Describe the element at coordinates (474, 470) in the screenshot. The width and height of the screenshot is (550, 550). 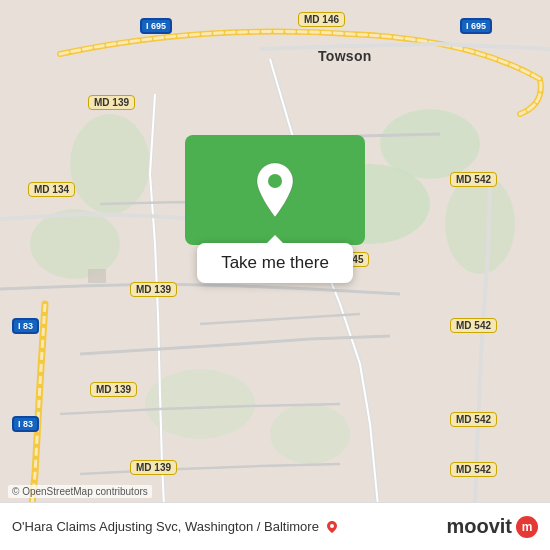
I see `road-label-md542-bottom: MD 542` at that location.